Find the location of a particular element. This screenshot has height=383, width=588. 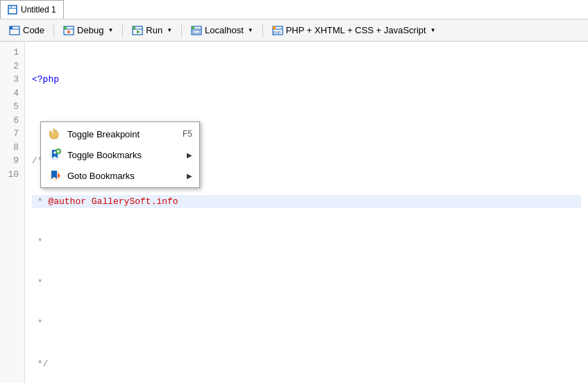

localhost-button: Localhost ▼ is located at coordinates (222, 31).